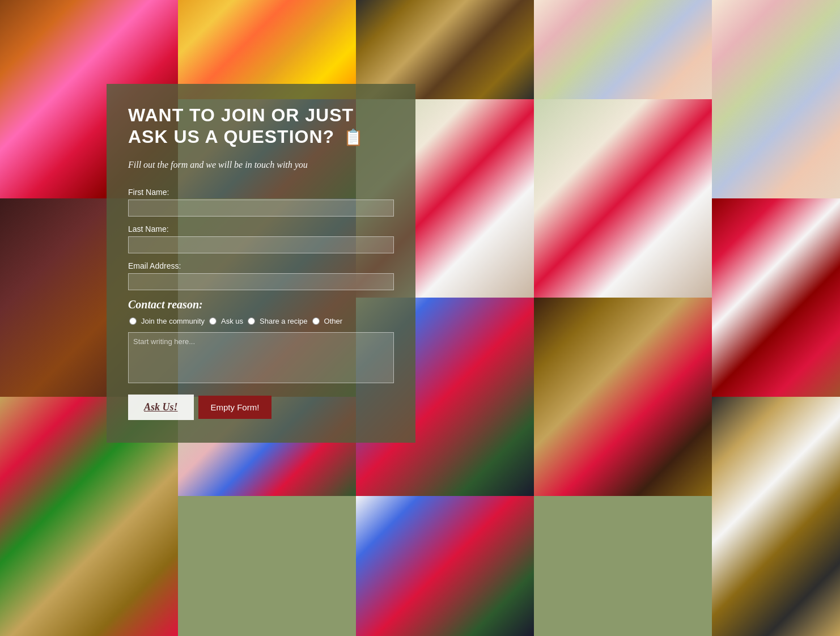  What do you see at coordinates (232, 321) in the screenshot?
I see `radio-ask-label: Ask us` at bounding box center [232, 321].